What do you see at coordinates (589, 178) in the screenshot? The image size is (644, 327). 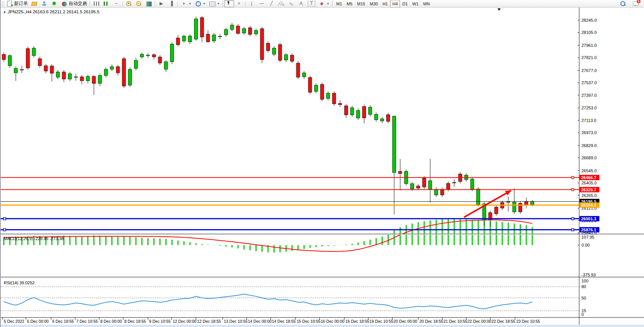 I see `price-badge-label: 26466.7` at bounding box center [589, 178].